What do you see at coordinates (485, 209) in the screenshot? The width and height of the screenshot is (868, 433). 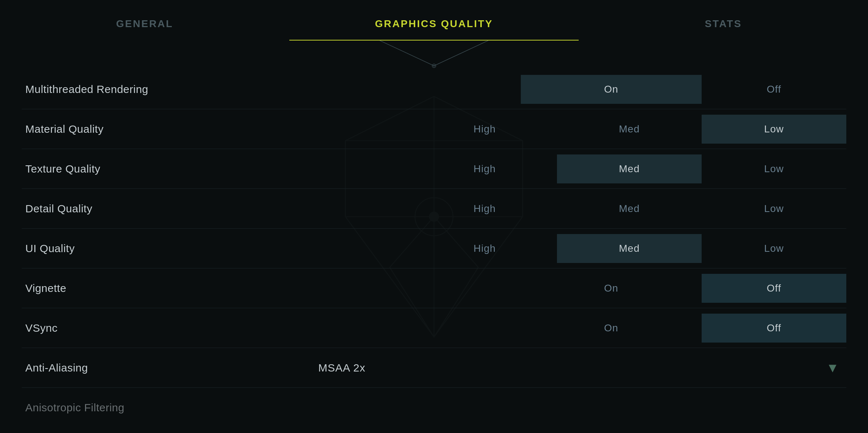 I see `detail-high-btn: High` at bounding box center [485, 209].